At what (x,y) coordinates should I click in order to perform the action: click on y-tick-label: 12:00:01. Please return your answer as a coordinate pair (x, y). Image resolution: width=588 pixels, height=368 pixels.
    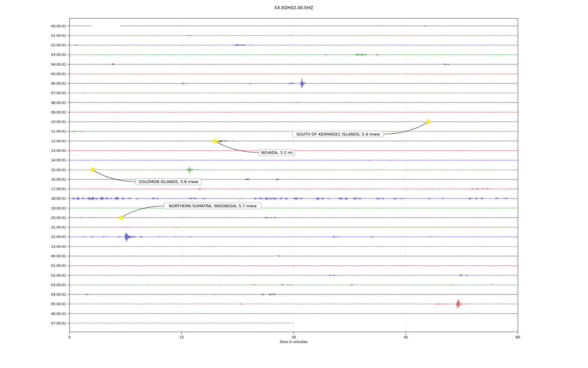
    Looking at the image, I should click on (59, 141).